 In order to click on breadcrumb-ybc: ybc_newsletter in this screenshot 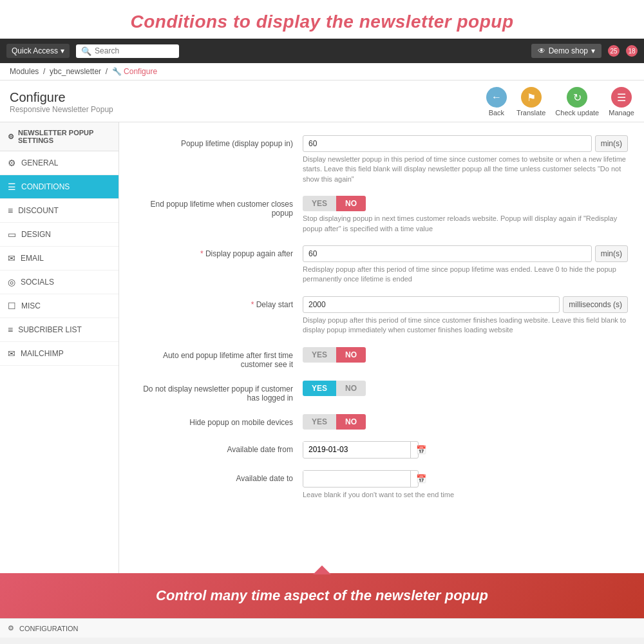, I will do `click(75, 71)`.